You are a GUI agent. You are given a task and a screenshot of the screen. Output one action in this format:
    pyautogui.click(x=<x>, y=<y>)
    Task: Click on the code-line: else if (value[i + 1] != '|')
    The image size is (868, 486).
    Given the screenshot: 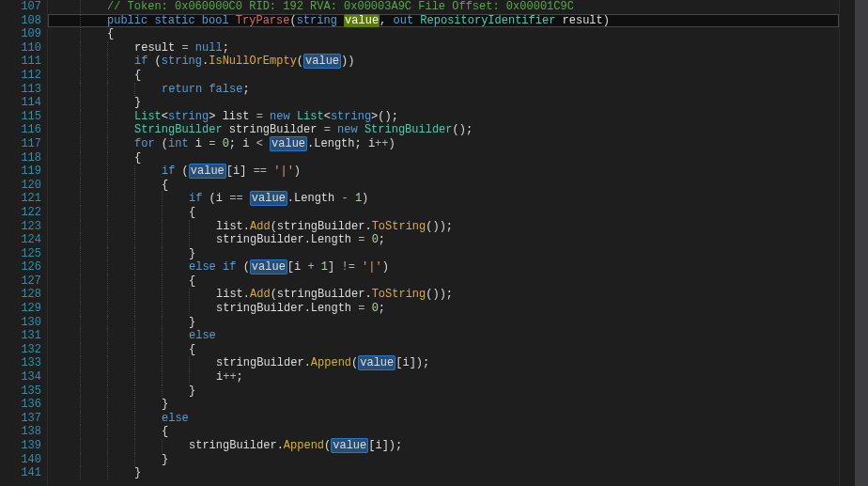 What is the action you would take?
    pyautogui.click(x=443, y=267)
    